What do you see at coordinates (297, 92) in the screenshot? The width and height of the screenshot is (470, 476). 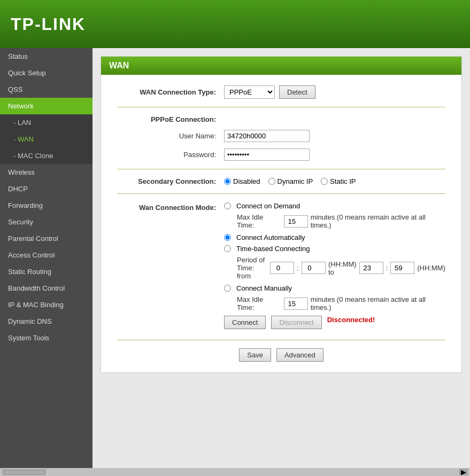 I see `detect-button: Detect` at bounding box center [297, 92].